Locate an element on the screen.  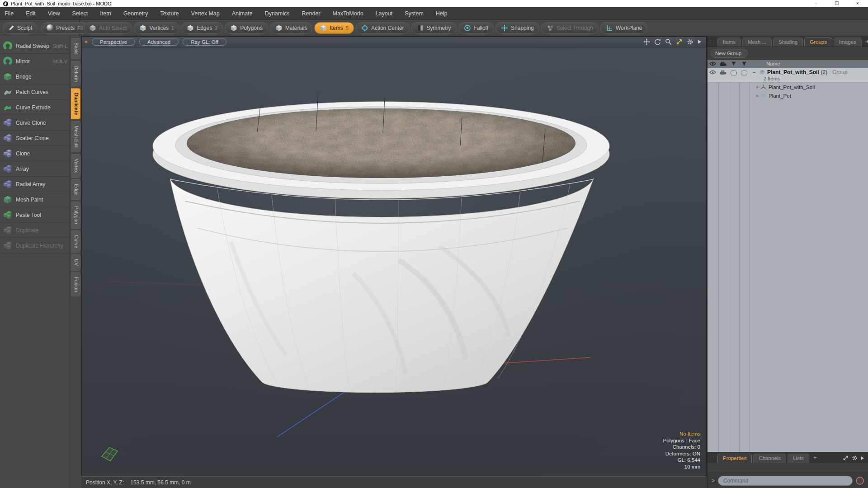
tab-shading: Shading is located at coordinates (788, 42).